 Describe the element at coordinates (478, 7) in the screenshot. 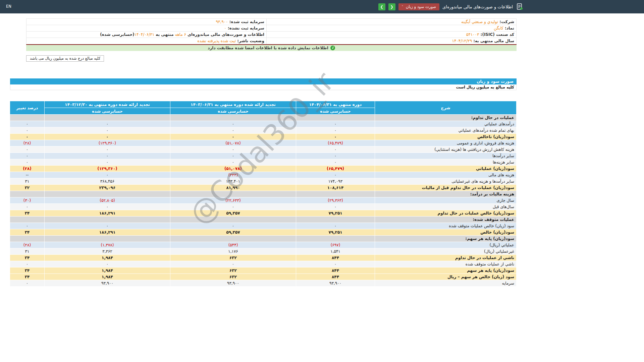

I see `page-title: اطلاعات و صورت‌های مالی میاندوره‌ای` at that location.